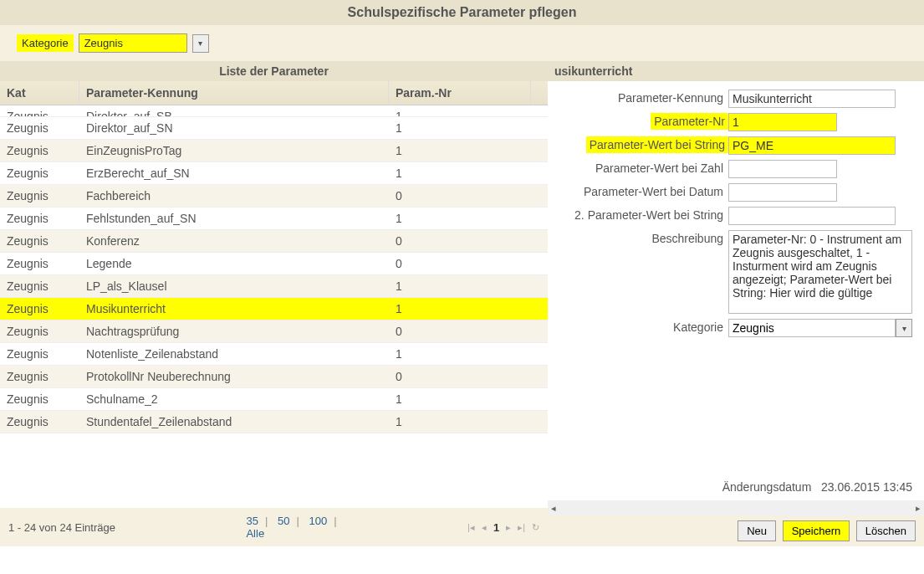 The height and width of the screenshot is (574, 924). I want to click on cell-kennung: ProtokollNr Neuberechnung, so click(234, 377).